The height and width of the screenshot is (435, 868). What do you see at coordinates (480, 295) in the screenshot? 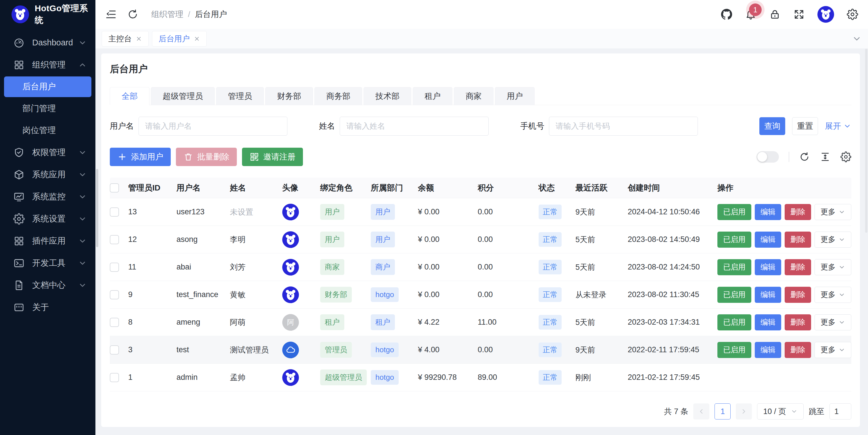
I see `table-row: 9 test_finance 黄敏 财务部 hotgo ¥ 0.00 0.00 …` at bounding box center [480, 295].